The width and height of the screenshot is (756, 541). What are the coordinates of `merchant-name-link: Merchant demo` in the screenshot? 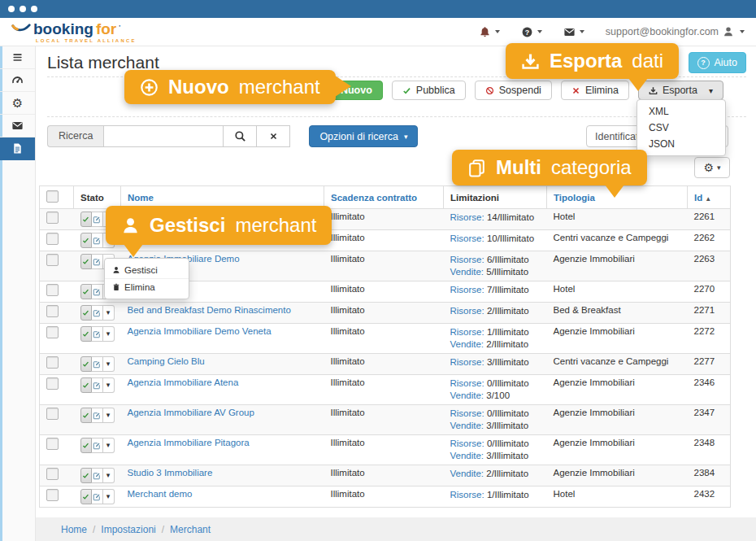 It's located at (160, 494).